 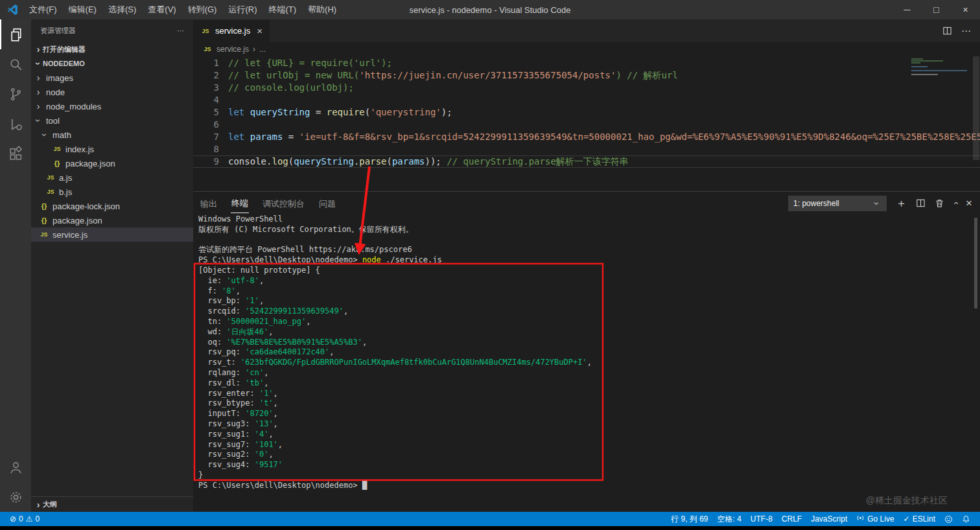 I want to click on settings-gear-icon, so click(x=16, y=497).